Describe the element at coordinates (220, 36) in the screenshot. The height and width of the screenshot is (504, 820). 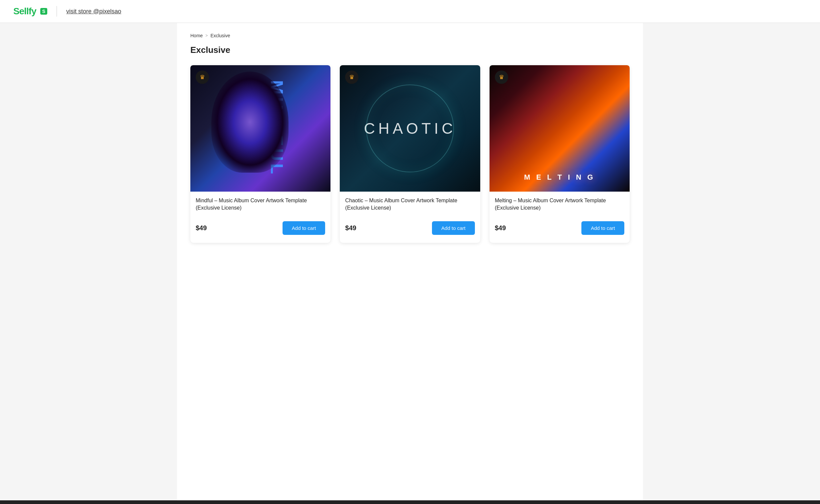
I see `breadcrumb-current: Exclusive` at that location.